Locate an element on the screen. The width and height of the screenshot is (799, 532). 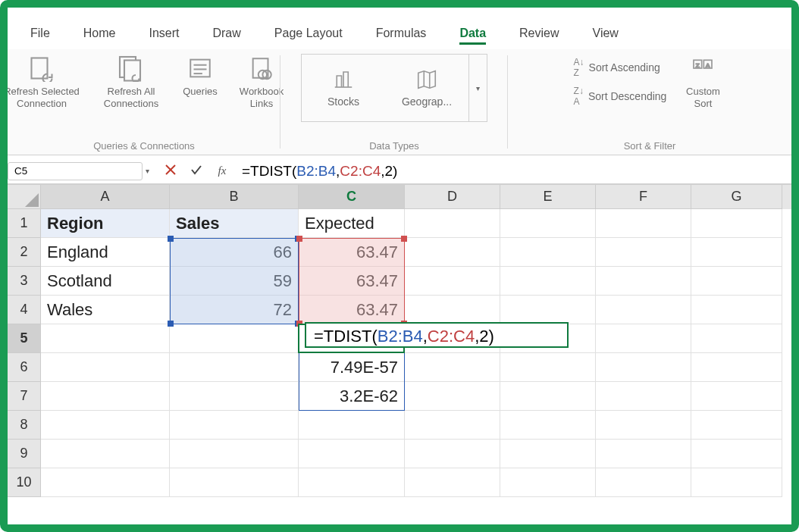
cell-C9 is located at coordinates (352, 454).